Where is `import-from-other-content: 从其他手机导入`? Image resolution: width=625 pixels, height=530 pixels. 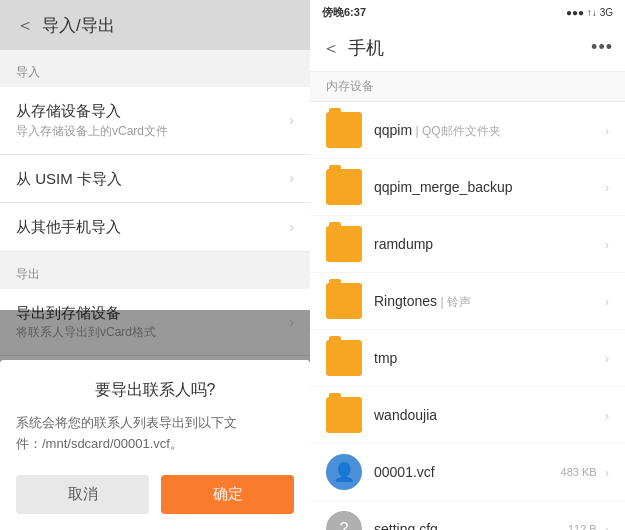 import-from-other-content: 从其他手机导入 is located at coordinates (152, 227).